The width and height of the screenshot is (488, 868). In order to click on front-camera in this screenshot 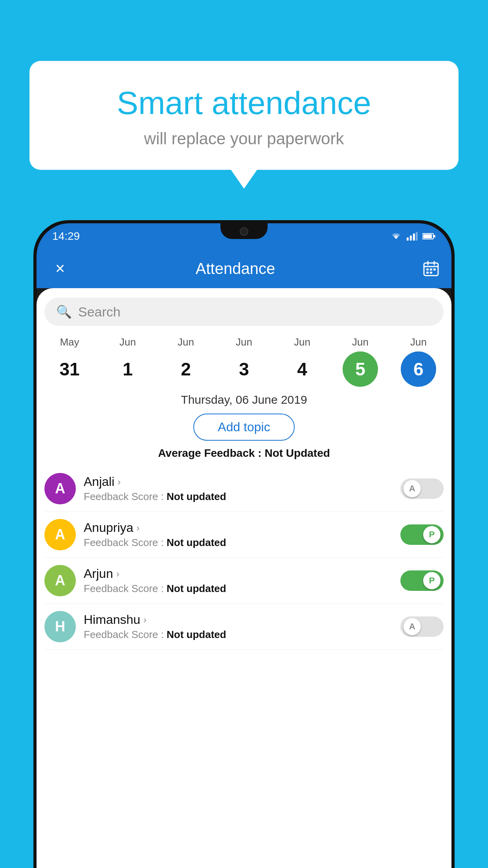, I will do `click(244, 232)`.